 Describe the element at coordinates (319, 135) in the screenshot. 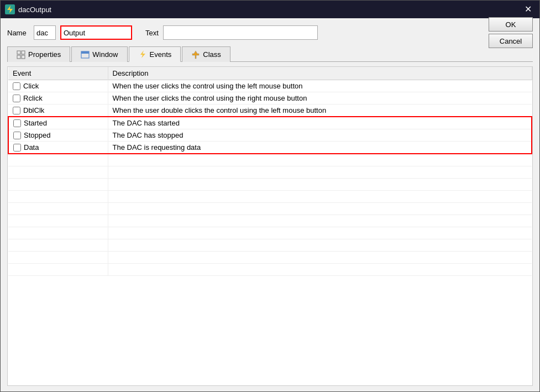

I see `description-cell: The DAC has stopped` at that location.